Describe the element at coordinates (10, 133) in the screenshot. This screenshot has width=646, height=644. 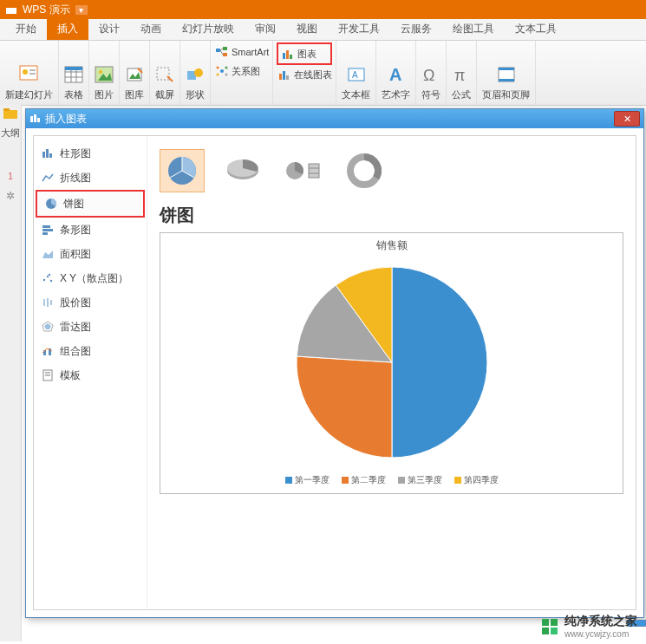
I see `outline-label: 大纲` at that location.